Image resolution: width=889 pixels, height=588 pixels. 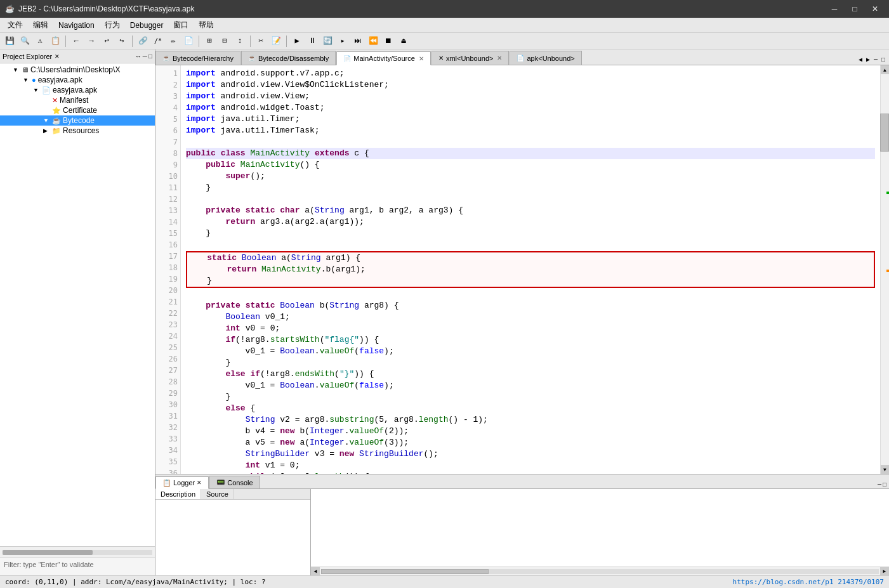 What do you see at coordinates (10, 41) in the screenshot?
I see `toolbar-save: 💾` at bounding box center [10, 41].